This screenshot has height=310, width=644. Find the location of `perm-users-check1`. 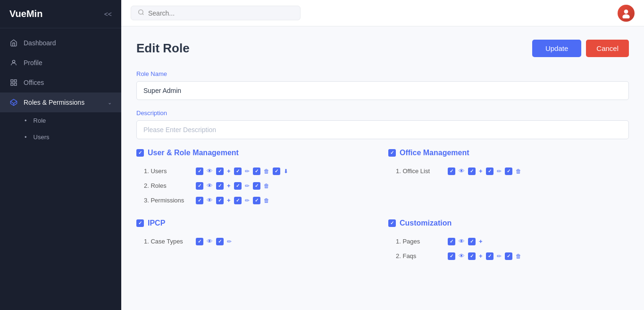

perm-users-check1 is located at coordinates (200, 171).